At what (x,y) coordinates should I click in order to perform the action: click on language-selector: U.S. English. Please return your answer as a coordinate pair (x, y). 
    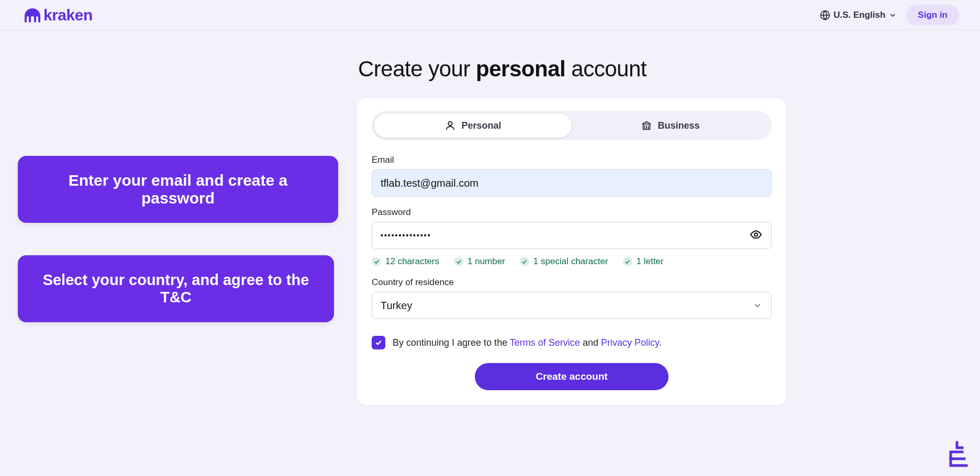
    Looking at the image, I should click on (859, 15).